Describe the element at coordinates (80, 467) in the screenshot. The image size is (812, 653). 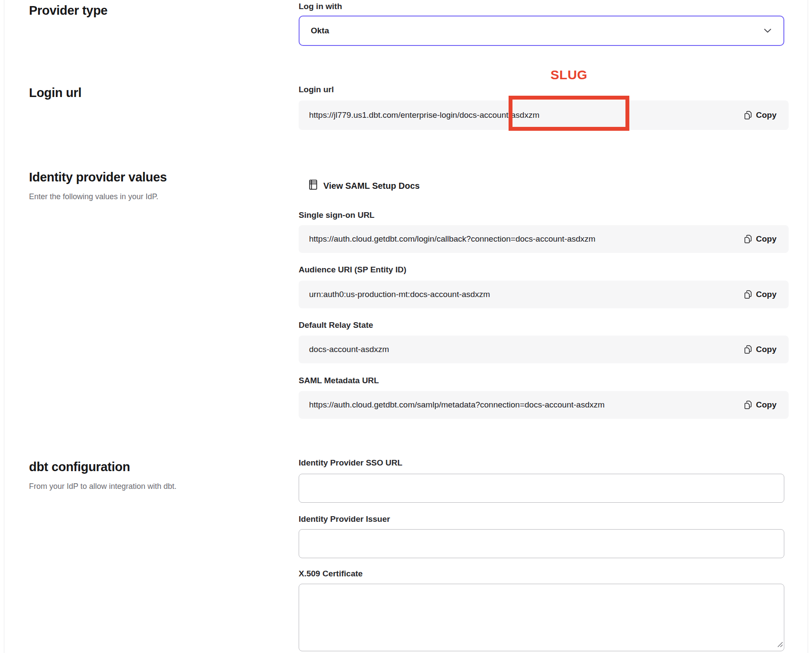
I see `dbt-configuration-heading: dbt configuration` at that location.